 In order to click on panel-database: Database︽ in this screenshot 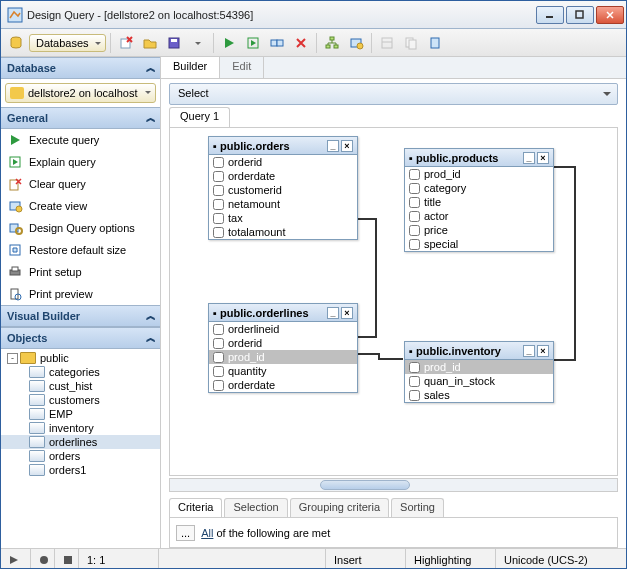, I will do `click(80, 68)`.